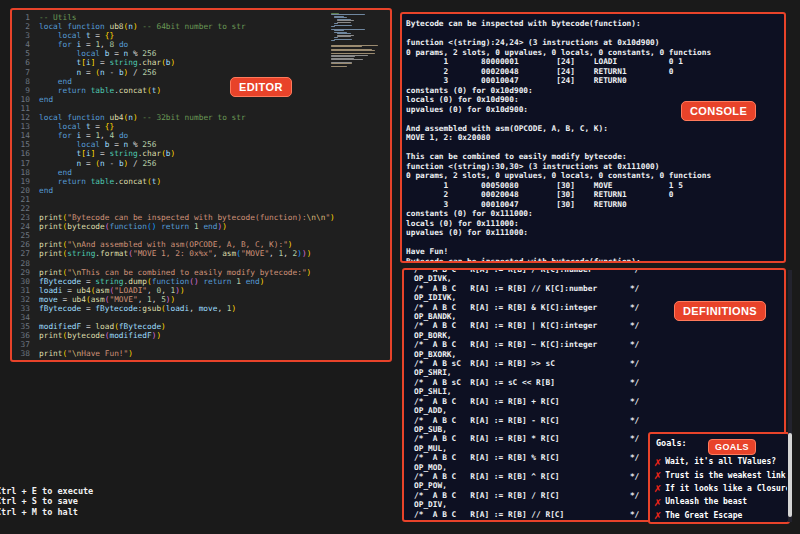 The width and height of the screenshot is (800, 534). What do you see at coordinates (174, 226) in the screenshot?
I see `editor-line: 24print(bytecode(function() return 1 end…` at bounding box center [174, 226].